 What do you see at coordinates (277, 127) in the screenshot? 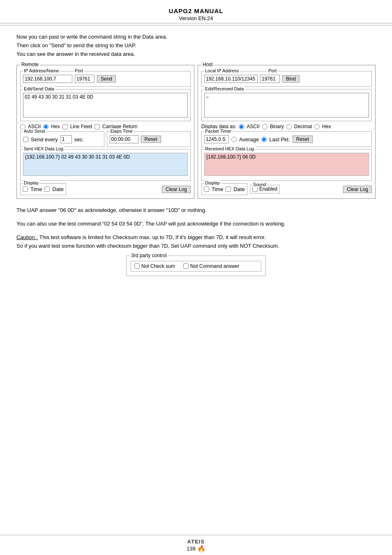
I see `display-binary-label: Binary` at bounding box center [277, 127].